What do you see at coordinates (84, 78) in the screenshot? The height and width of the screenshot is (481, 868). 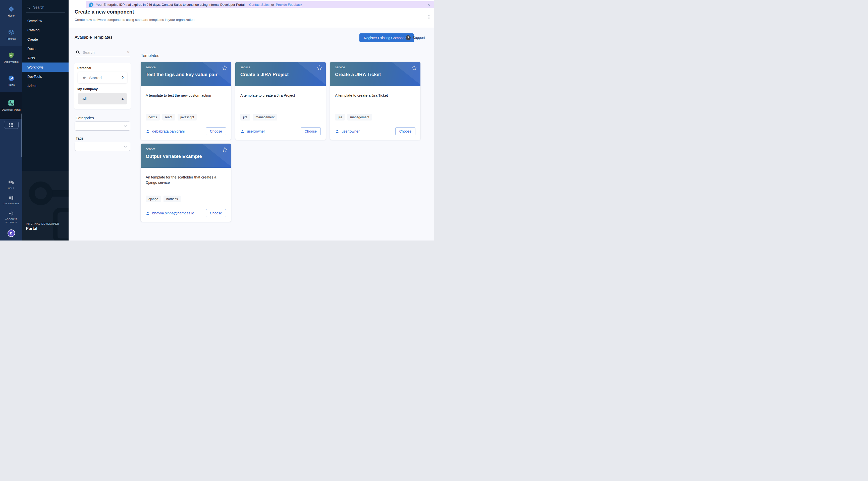 I see `star-icon: ★` at bounding box center [84, 78].